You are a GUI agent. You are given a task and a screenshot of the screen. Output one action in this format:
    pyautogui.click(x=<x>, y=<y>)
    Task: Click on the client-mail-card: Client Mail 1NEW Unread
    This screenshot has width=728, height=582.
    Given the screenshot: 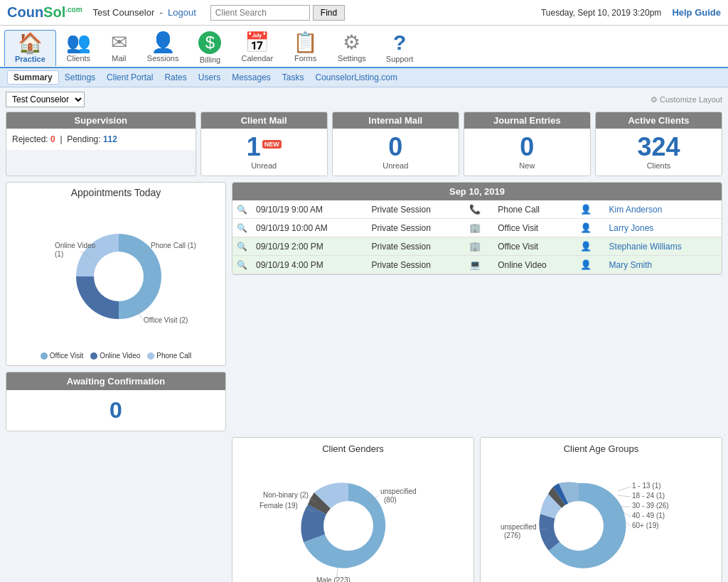 What is the action you would take?
    pyautogui.click(x=264, y=144)
    